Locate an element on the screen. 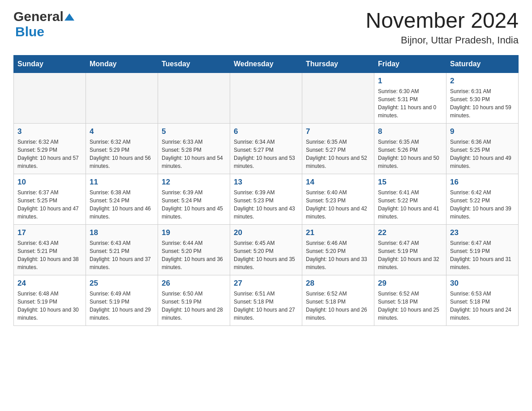 This screenshot has height=411, width=532. day-info: Sunrise: 6:51 AMSunset: 5:18 PMDaylight:… is located at coordinates (266, 306).